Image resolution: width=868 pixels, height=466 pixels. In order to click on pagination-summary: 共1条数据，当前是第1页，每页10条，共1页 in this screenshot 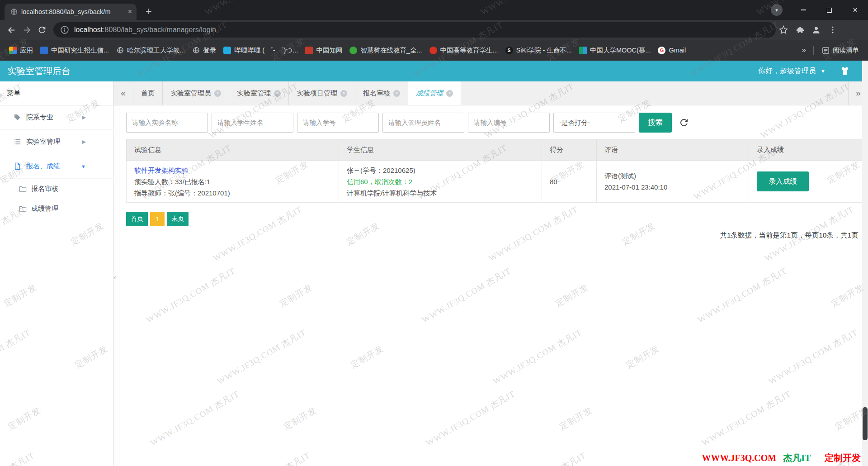, I will do `click(494, 235)`.